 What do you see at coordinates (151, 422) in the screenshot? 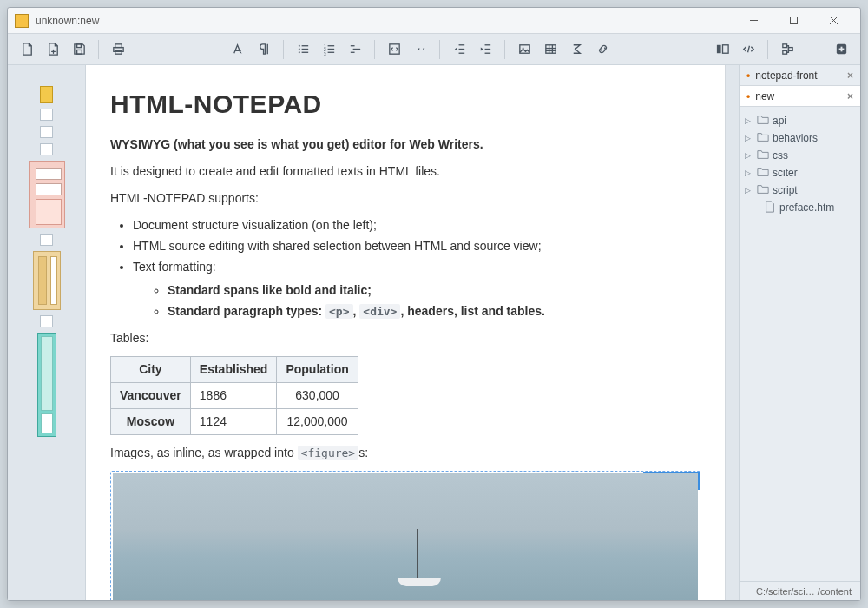
I see `table-cell: Moscow` at bounding box center [151, 422].